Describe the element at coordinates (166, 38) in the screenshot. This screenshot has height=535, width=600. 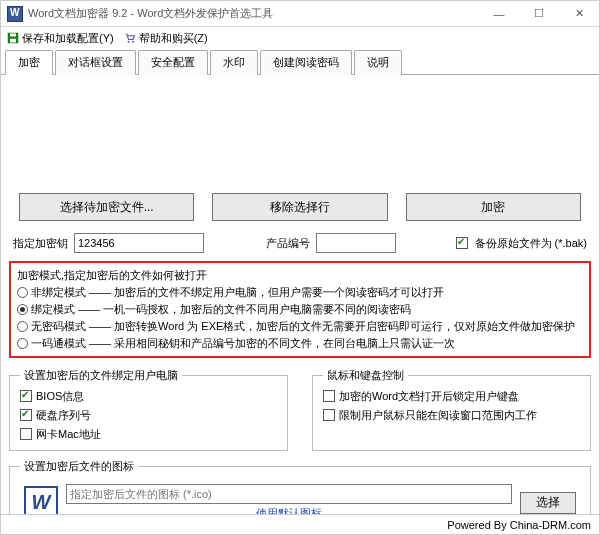
I see `menu-help-buy: 帮助和购买(Z)` at that location.